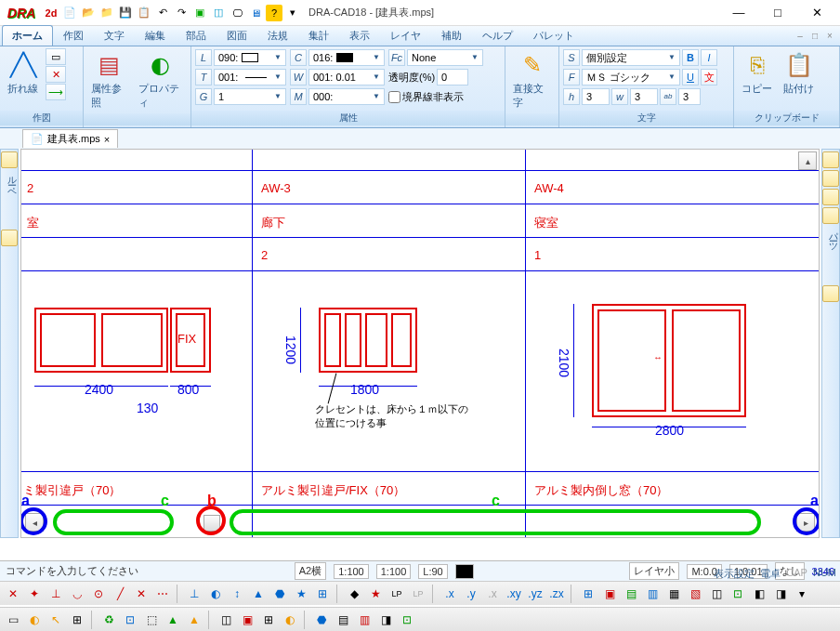  Describe the element at coordinates (343, 620) in the screenshot. I see `tb2-b15: ▤` at that location.